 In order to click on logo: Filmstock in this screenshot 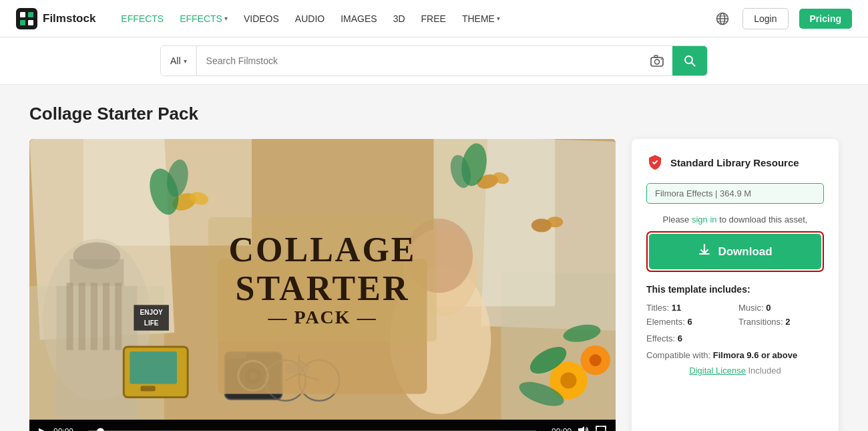, I will do `click(56, 19)`.